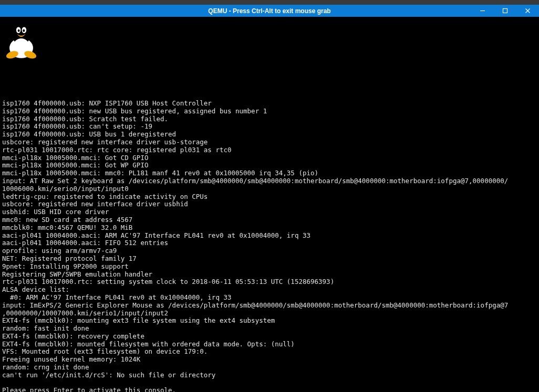 The height and width of the screenshot is (392, 539). Describe the element at coordinates (21, 40) in the screenshot. I see `tux-logo-icon` at that location.